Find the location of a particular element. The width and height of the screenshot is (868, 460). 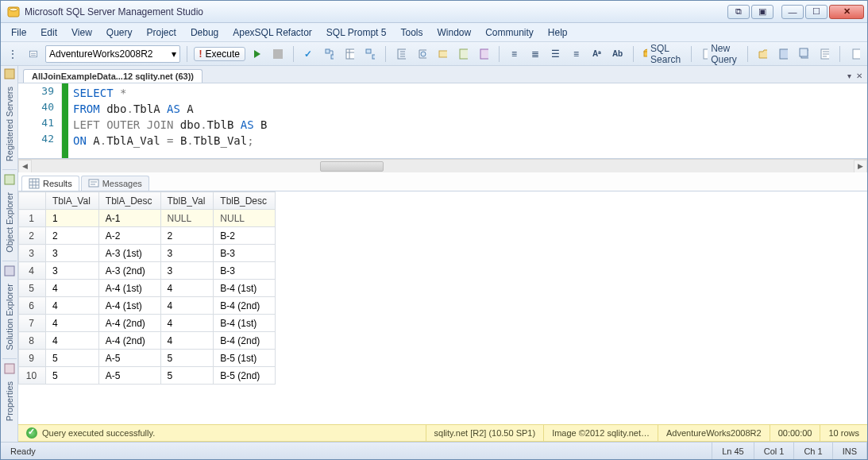

menu-debug: Debug is located at coordinates (205, 33).